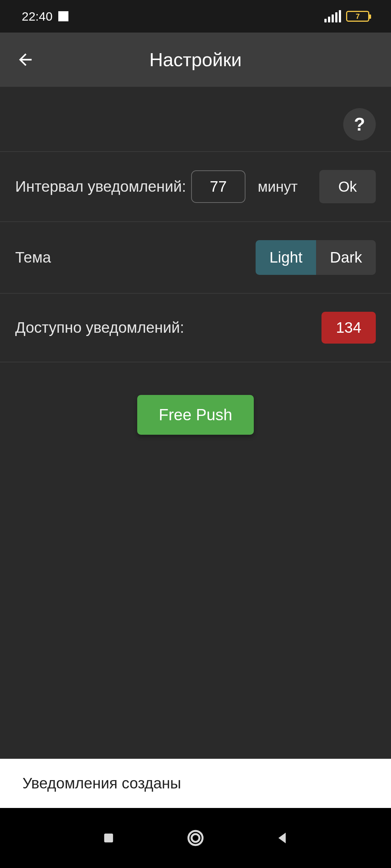  Describe the element at coordinates (349, 328) in the screenshot. I see `available-count: 134` at that location.